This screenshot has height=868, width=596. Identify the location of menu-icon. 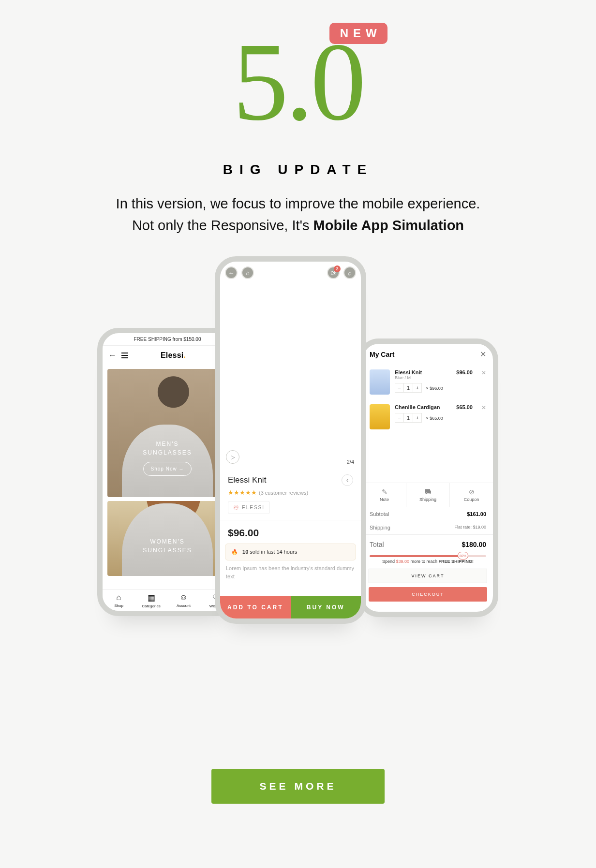
(125, 355).